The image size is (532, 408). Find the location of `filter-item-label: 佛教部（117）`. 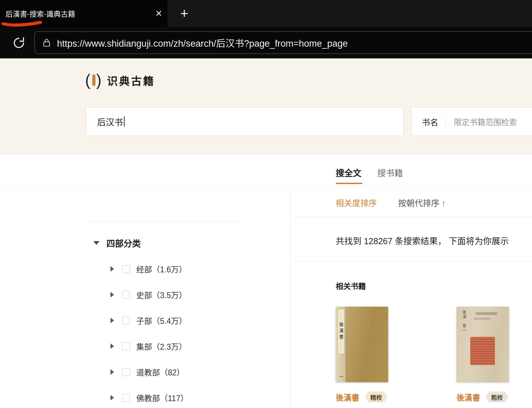

filter-item-label: 佛教部（117） is located at coordinates (162, 398).